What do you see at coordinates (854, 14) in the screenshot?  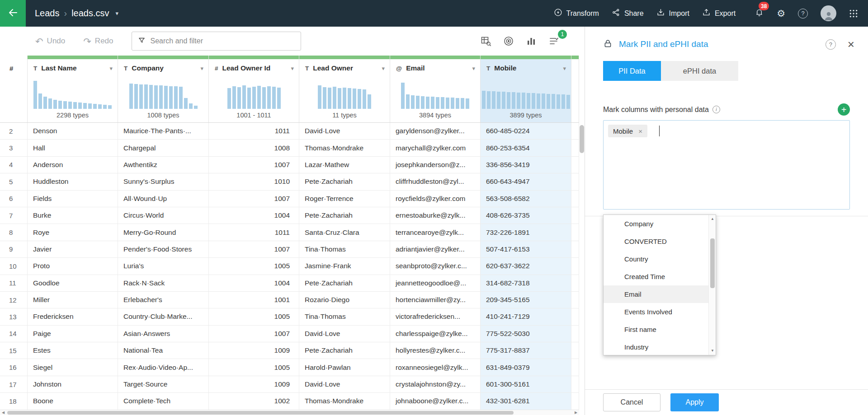 I see `apps-grid-icon` at bounding box center [854, 14].